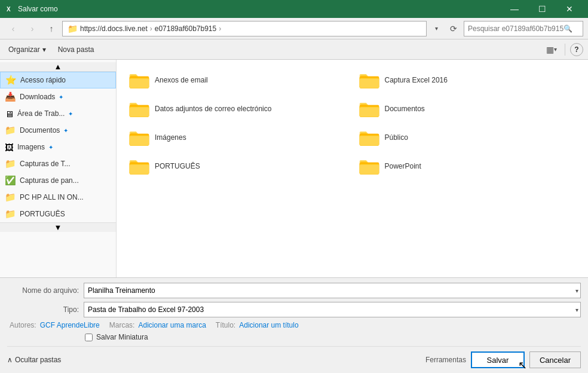  What do you see at coordinates (139, 109) in the screenshot?
I see `folder-icon-datos-adjuntos` at bounding box center [139, 109].